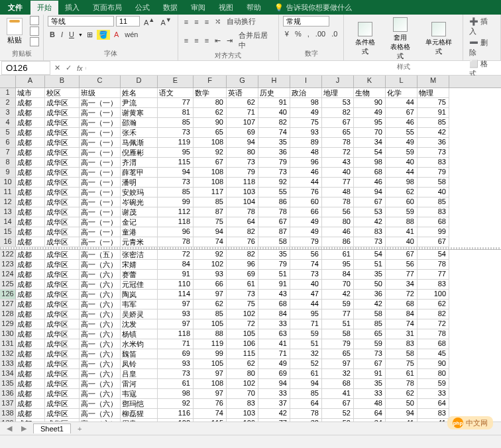  Describe the element at coordinates (402, 394) in the screenshot. I see `cell: 62` at that location.